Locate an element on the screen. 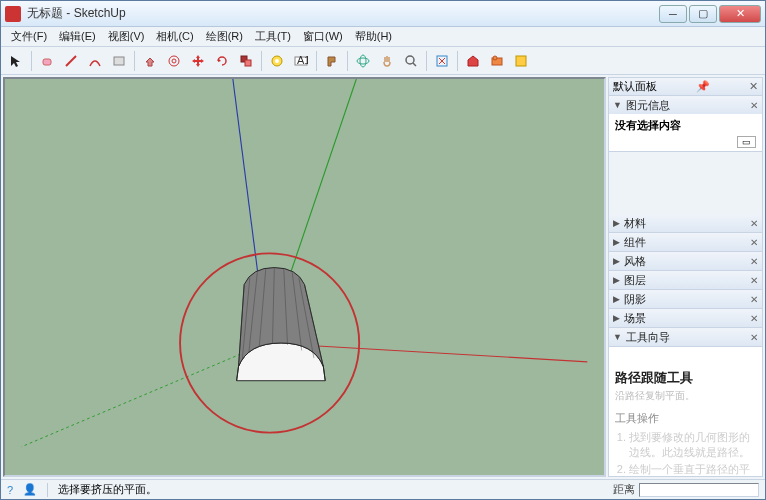  offset-tool-icon is located at coordinates (174, 61).